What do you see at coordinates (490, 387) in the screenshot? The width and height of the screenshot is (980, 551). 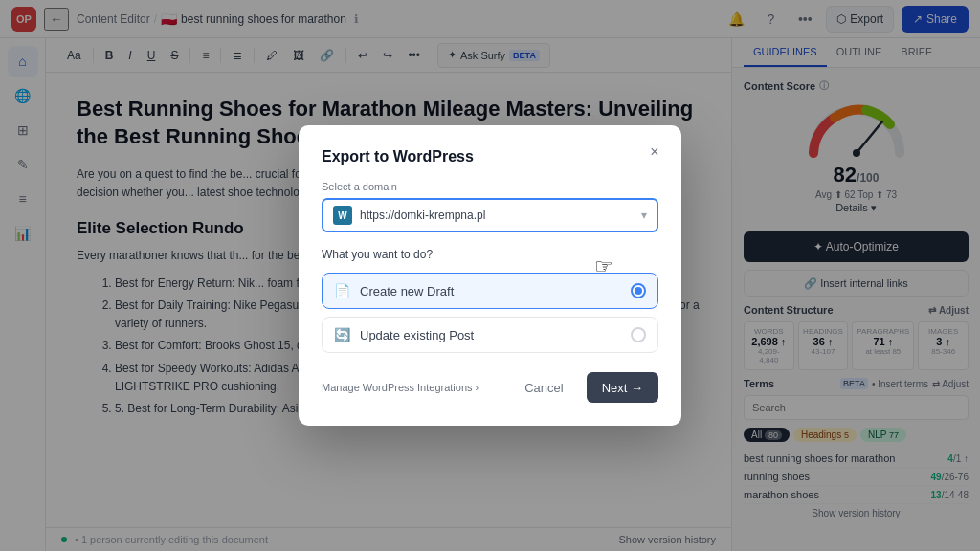 I see `modal-footer: Manage WordPress Integrations › Cancel N…` at bounding box center [490, 387].